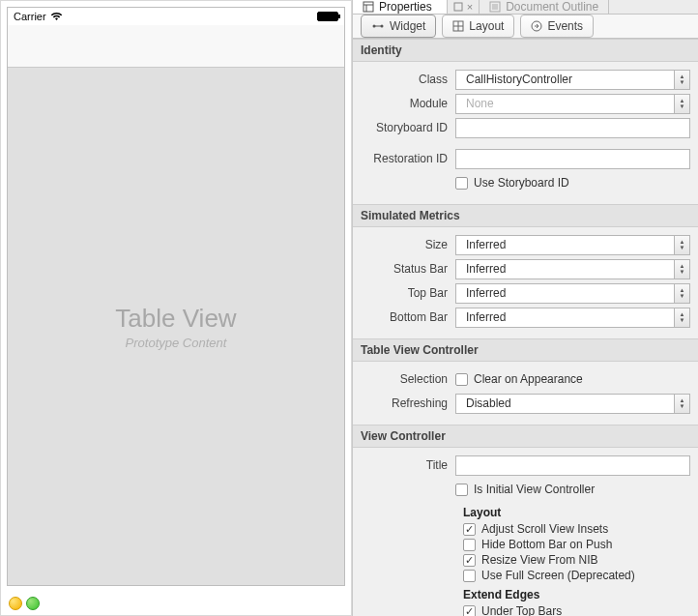 This screenshot has height=616, width=698. Describe the element at coordinates (534, 489) in the screenshot. I see `is-initial-label: Is Initial View Controller` at that location.